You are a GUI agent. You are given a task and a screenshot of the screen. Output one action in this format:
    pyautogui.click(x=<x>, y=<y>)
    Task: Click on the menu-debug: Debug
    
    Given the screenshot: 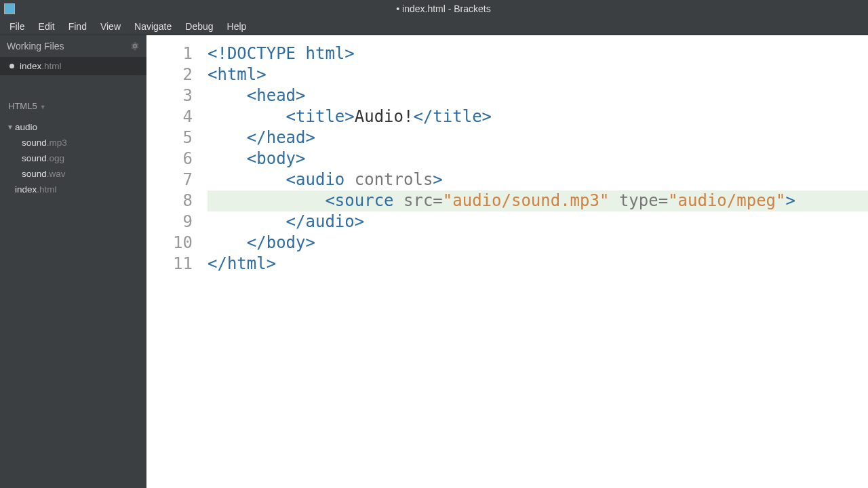 What is the action you would take?
    pyautogui.click(x=199, y=26)
    